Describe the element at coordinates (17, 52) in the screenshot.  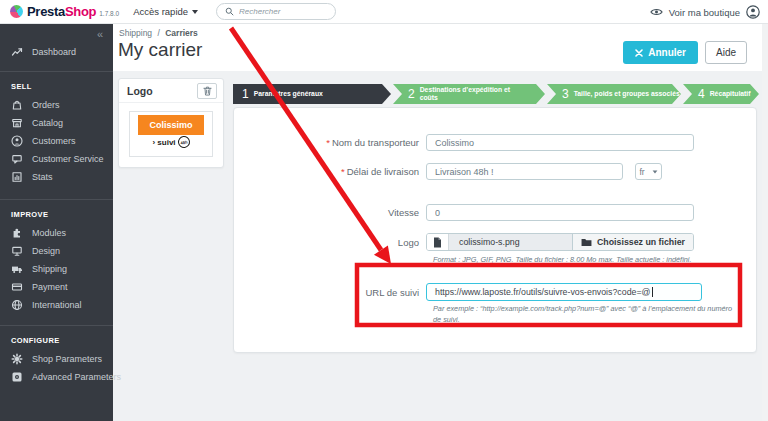
I see `dashboard-icon` at that location.